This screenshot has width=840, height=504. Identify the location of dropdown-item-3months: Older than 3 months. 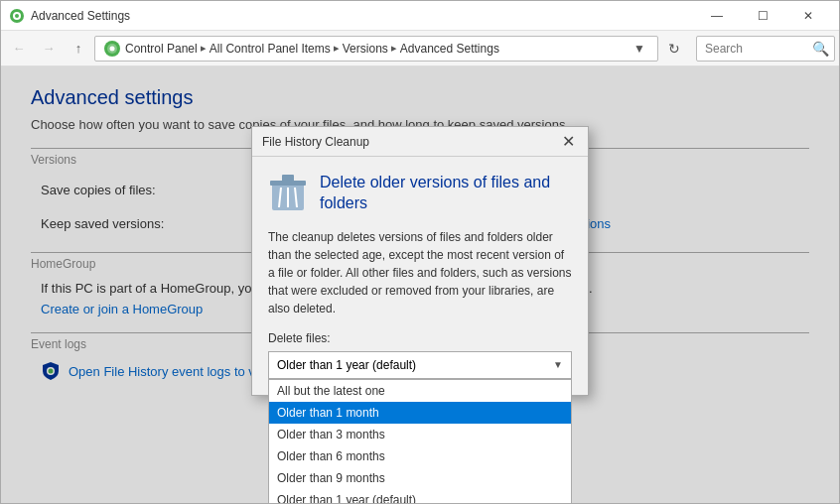
(420, 435).